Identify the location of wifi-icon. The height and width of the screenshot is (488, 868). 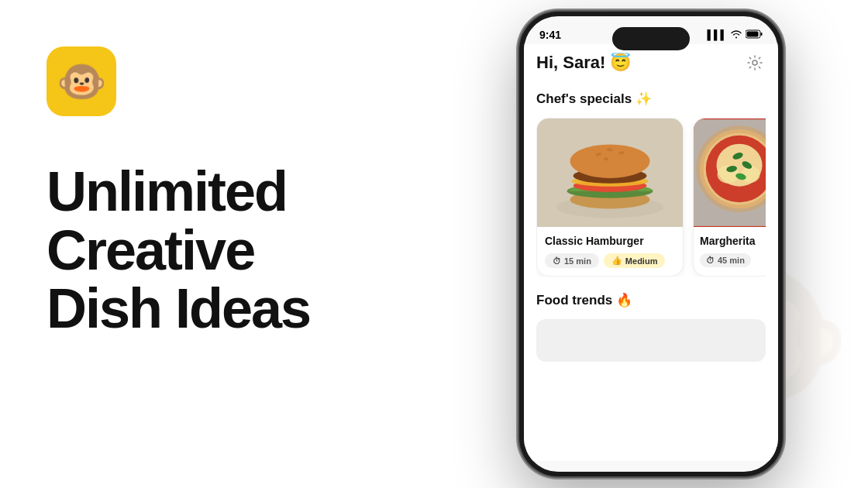
(736, 36).